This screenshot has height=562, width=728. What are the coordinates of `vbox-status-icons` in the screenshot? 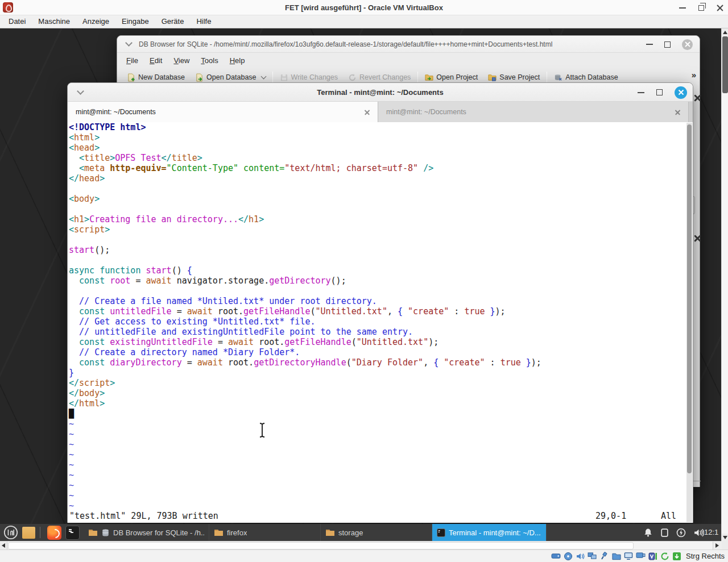 It's located at (617, 556).